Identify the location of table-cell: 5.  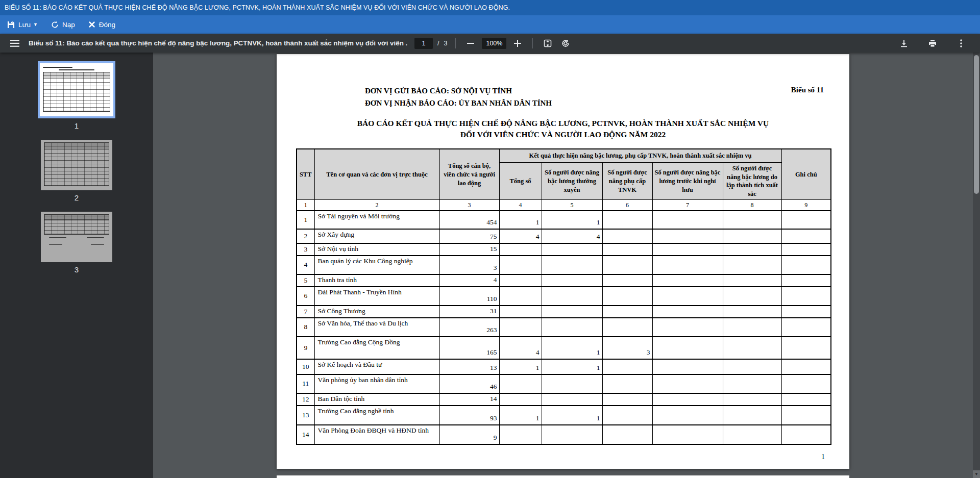
(305, 281).